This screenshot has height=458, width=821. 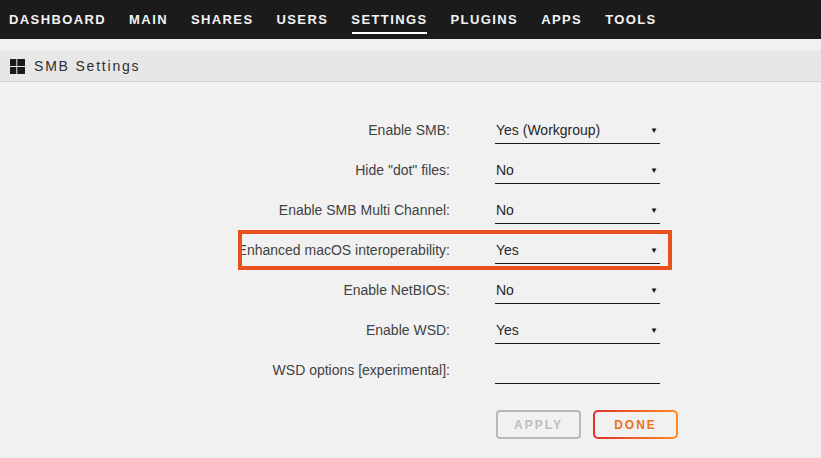 What do you see at coordinates (578, 331) in the screenshot?
I see `enable-wsd-select: Yes ▼` at bounding box center [578, 331].